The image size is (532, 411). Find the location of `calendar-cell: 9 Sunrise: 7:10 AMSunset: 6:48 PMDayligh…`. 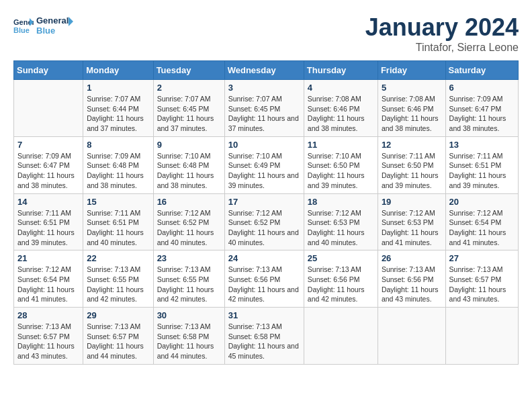

calendar-cell: 9 Sunrise: 7:10 AMSunset: 6:48 PMDayligh… is located at coordinates (189, 165).